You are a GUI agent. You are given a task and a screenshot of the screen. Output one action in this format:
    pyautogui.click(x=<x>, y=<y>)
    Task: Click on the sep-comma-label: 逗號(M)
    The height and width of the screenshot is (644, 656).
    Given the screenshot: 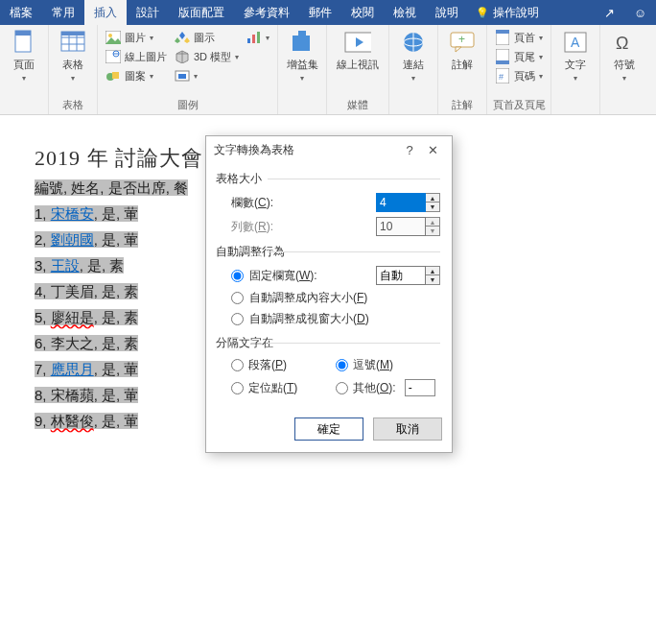 What is the action you would take?
    pyautogui.click(x=373, y=365)
    